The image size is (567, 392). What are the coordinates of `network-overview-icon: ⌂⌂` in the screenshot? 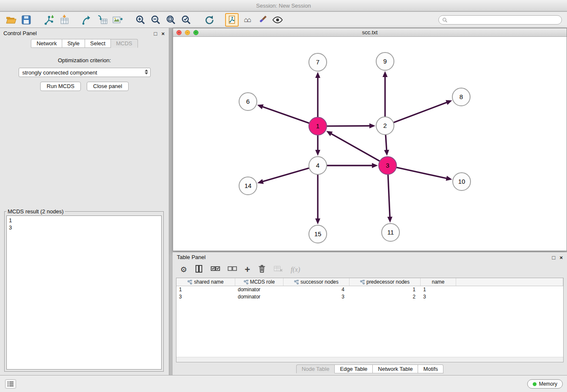 It's located at (247, 20).